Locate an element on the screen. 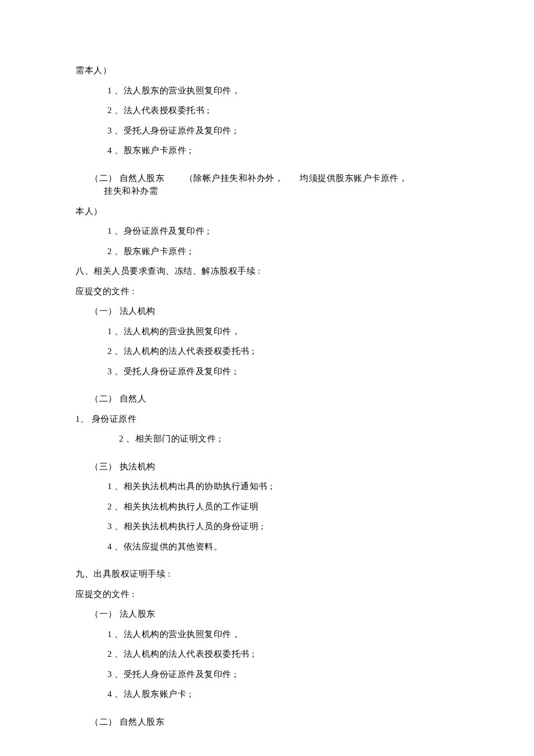  list-item: 2 、股东账户卡原件 ; is located at coordinates (267, 252).